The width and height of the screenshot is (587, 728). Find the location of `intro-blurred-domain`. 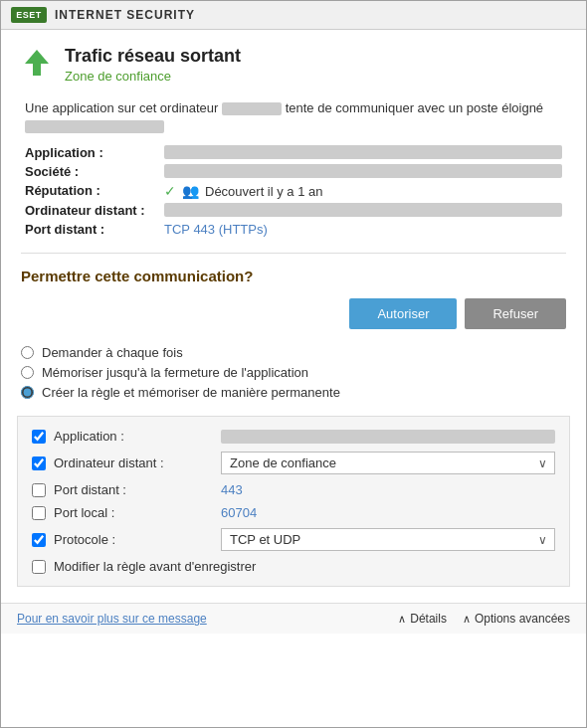

intro-blurred-domain is located at coordinates (95, 127).